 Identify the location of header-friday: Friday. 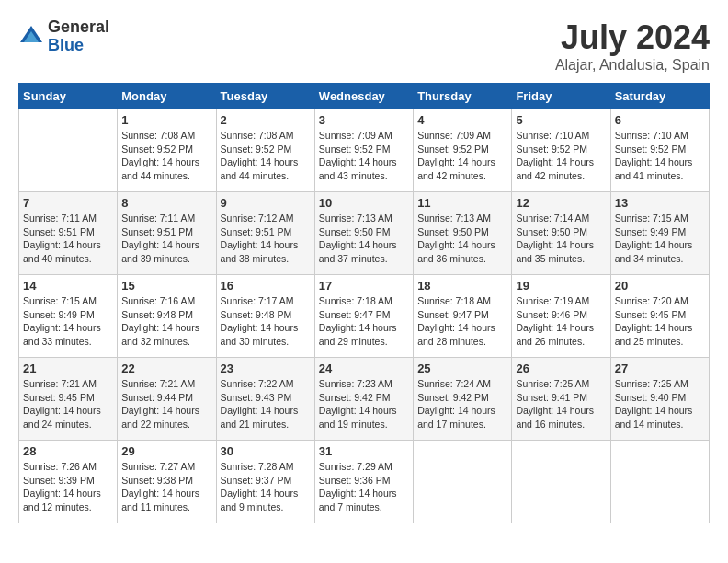
(561, 97).